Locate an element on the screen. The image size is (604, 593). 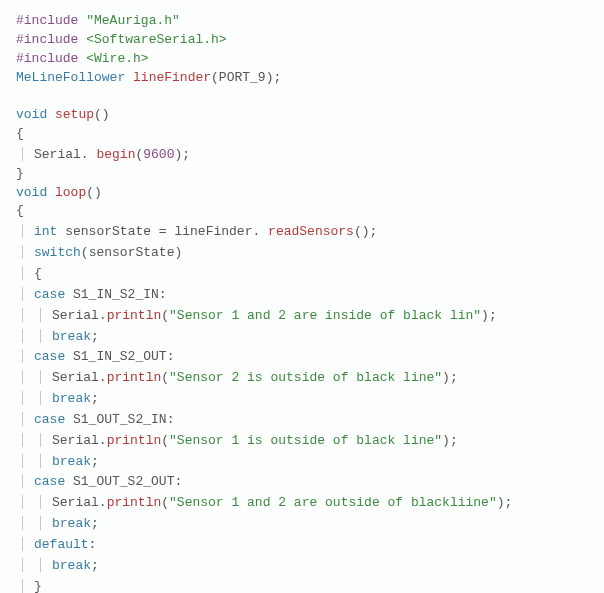
code-line: } is located at coordinates (302, 174).